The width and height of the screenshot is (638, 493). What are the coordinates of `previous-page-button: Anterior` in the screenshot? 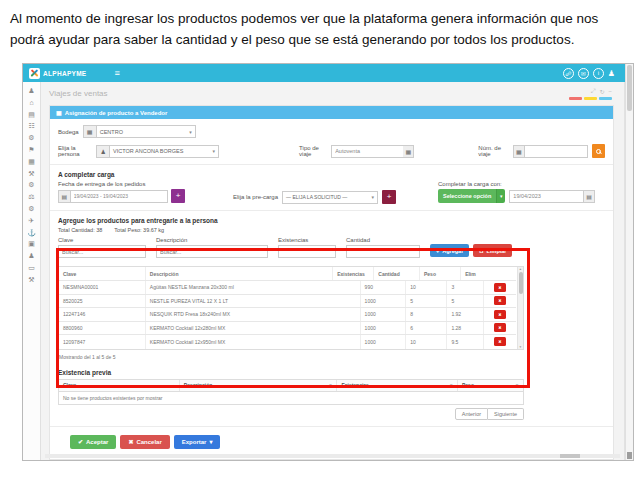 It's located at (472, 414).